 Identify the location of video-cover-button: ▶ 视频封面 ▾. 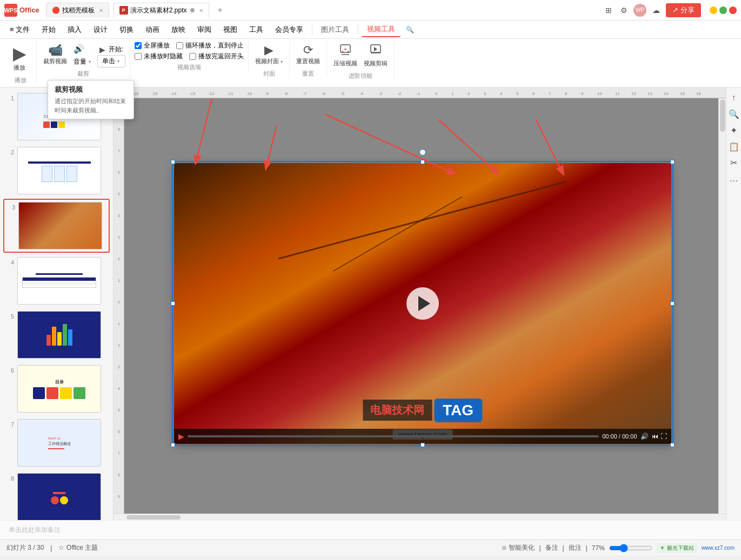
(269, 54).